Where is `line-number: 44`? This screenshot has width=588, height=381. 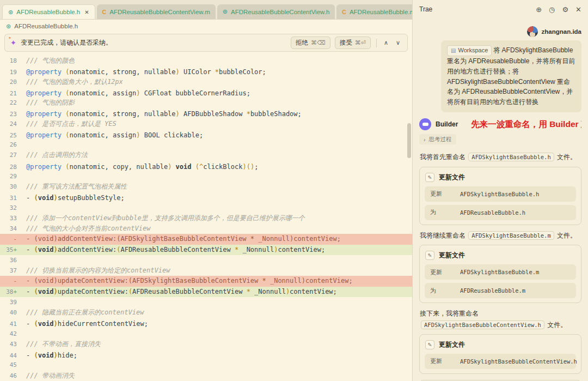 line-number: 44 is located at coordinates (13, 355).